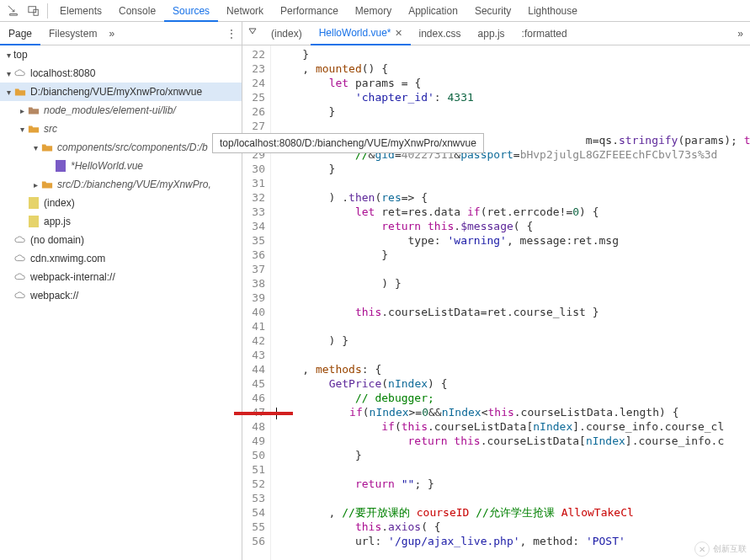  Describe the element at coordinates (513, 369) in the screenshot. I see `code-line: , methods: {` at that location.